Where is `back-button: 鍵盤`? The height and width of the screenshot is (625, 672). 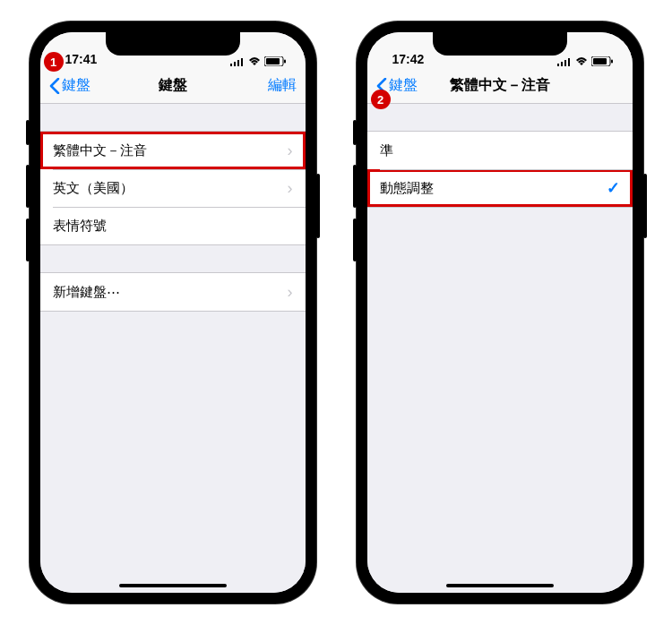
back-button: 鍵盤 is located at coordinates (76, 86).